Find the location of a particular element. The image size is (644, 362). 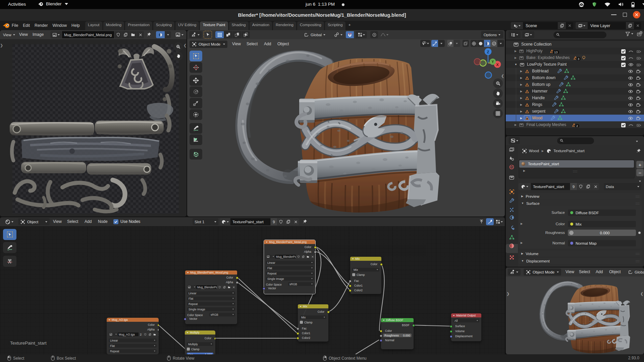

svg-text: Y is located at coordinates (492, 62).